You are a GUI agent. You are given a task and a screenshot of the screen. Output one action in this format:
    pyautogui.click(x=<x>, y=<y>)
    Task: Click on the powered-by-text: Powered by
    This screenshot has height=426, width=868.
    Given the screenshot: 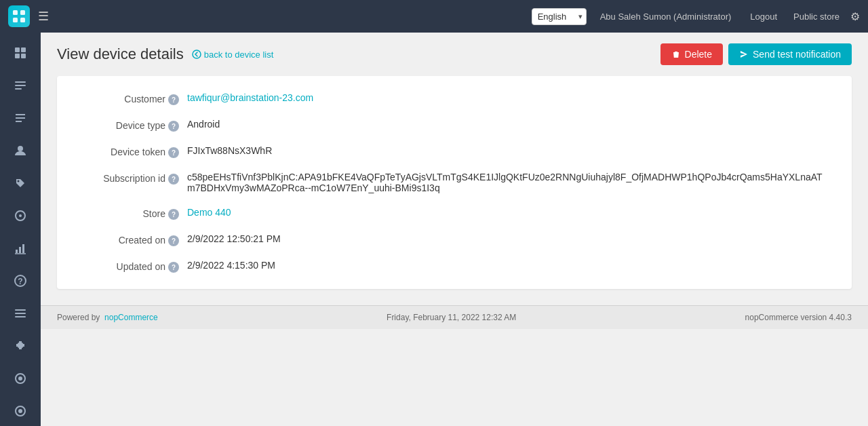 What is the action you would take?
    pyautogui.click(x=79, y=317)
    